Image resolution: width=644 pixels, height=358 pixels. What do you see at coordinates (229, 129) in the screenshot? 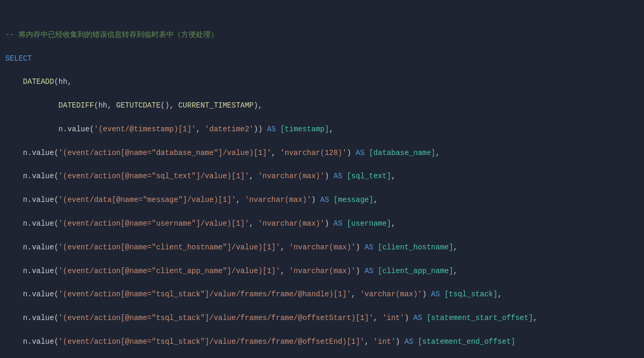
I see `string-datetime2: 'datetime2'` at bounding box center [229, 129].